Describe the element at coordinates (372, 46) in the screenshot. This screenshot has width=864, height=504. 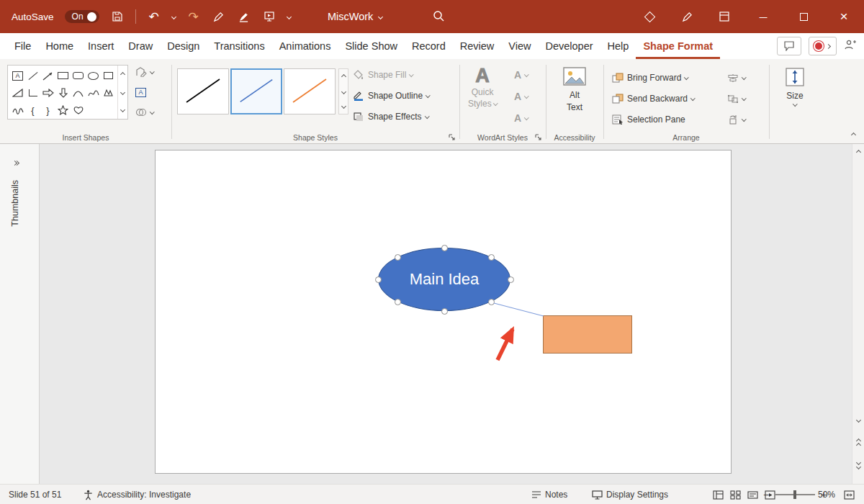
I see `tab-slide-show: Slide Show` at that location.